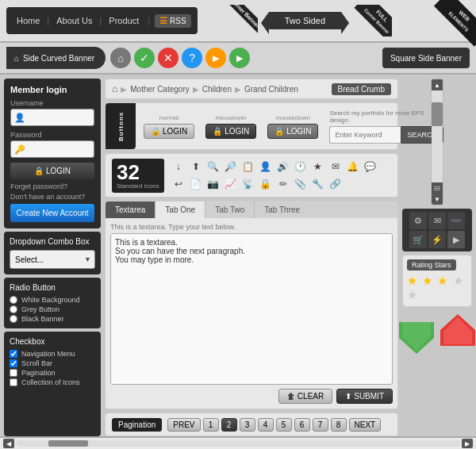 The width and height of the screenshot is (476, 449). Describe the element at coordinates (339, 425) in the screenshot. I see `pagination-page-8: 8` at that location.